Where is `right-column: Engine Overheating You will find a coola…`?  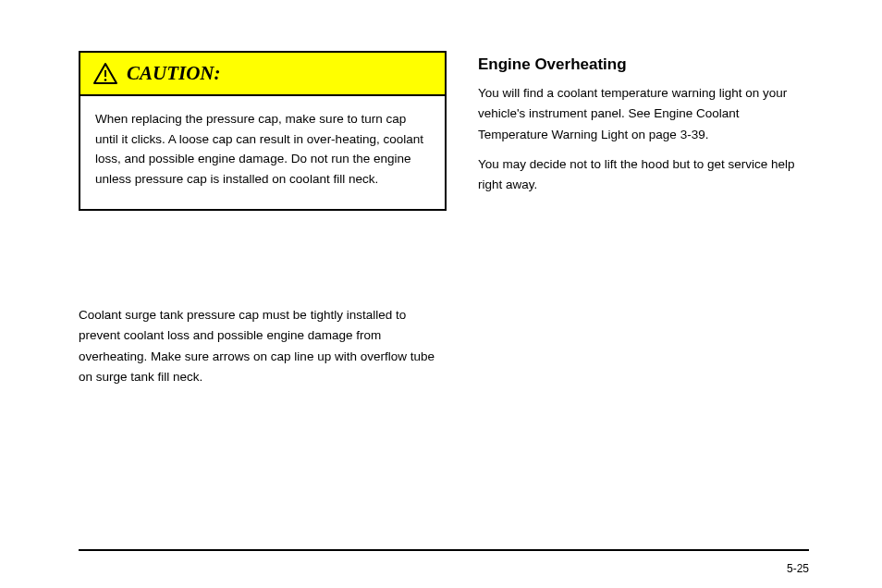
right-column: Engine Overheating You will find a coola… is located at coordinates (643, 129).